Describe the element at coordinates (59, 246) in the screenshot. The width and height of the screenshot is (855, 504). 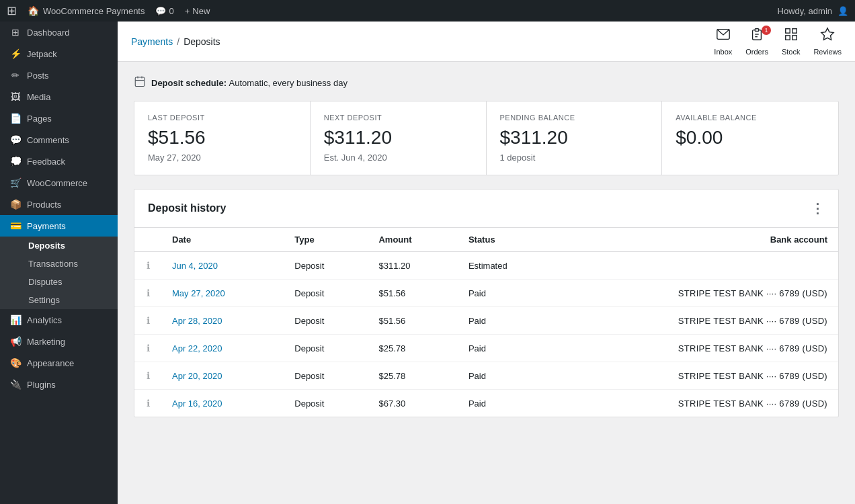
I see `submenu-deposits: Deposits` at that location.